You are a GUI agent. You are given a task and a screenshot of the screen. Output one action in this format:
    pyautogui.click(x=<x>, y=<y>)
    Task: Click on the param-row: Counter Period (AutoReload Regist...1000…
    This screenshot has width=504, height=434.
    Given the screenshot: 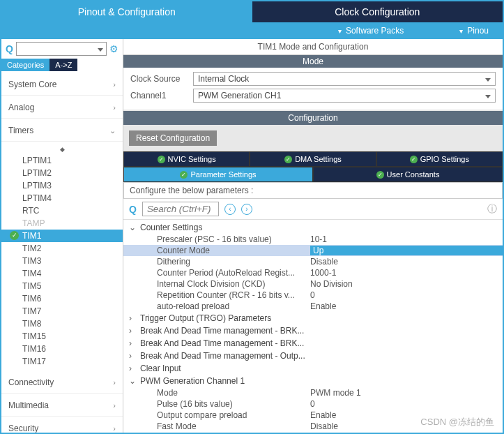 What is the action you would take?
    pyautogui.click(x=313, y=273)
    